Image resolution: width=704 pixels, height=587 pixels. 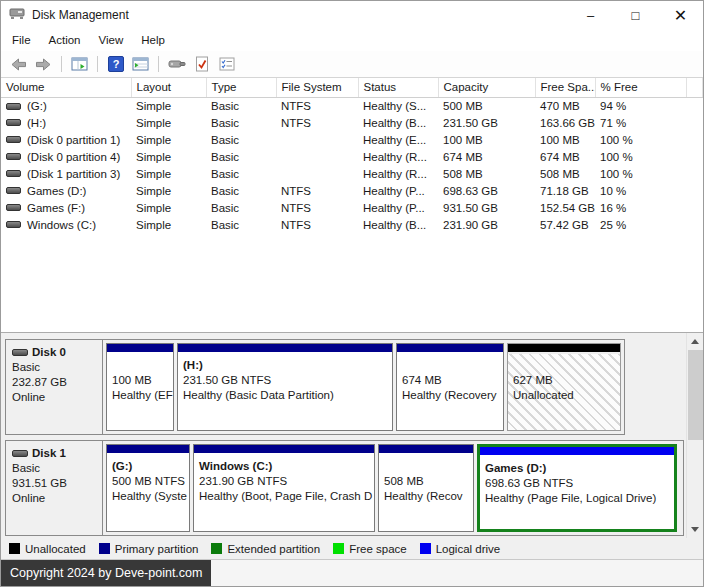 I want to click on forward-arrow-icon, so click(x=44, y=64).